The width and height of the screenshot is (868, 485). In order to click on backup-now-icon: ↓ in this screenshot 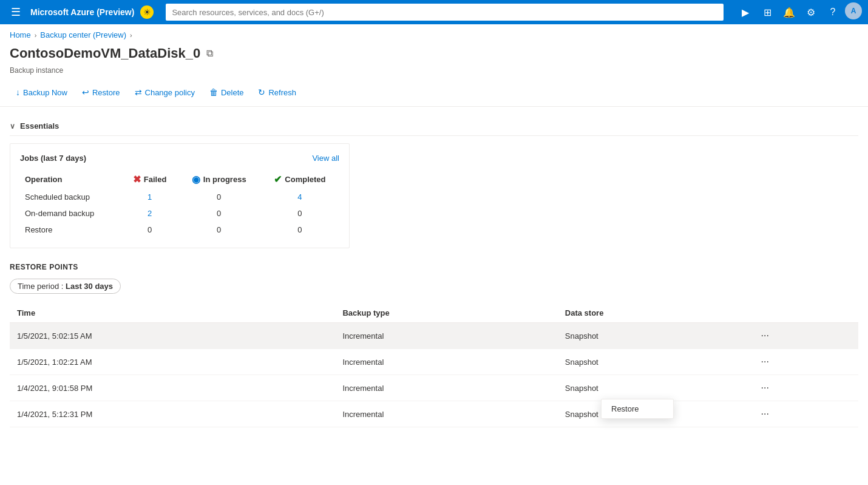, I will do `click(18, 92)`.